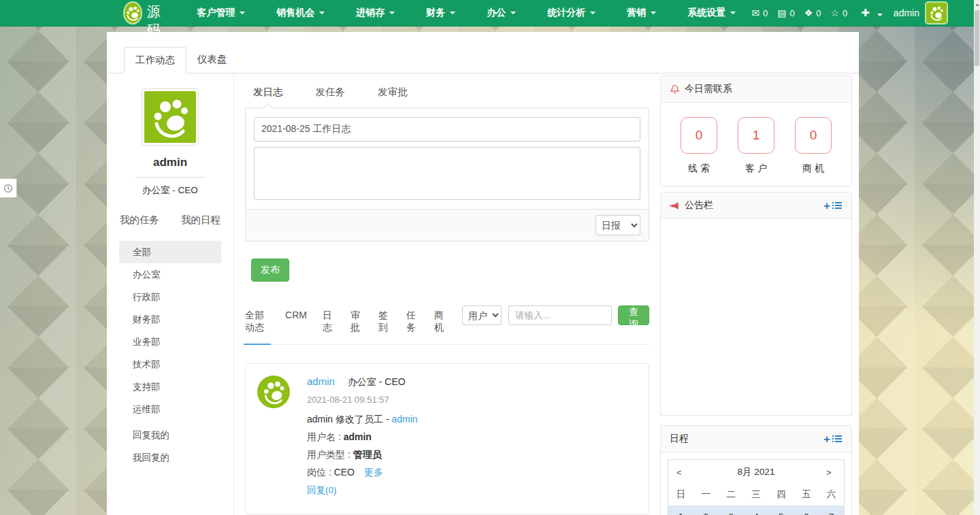 The height and width of the screenshot is (515, 980). What do you see at coordinates (212, 60) in the screenshot?
I see `tab-dashboard: 仪表盘` at bounding box center [212, 60].